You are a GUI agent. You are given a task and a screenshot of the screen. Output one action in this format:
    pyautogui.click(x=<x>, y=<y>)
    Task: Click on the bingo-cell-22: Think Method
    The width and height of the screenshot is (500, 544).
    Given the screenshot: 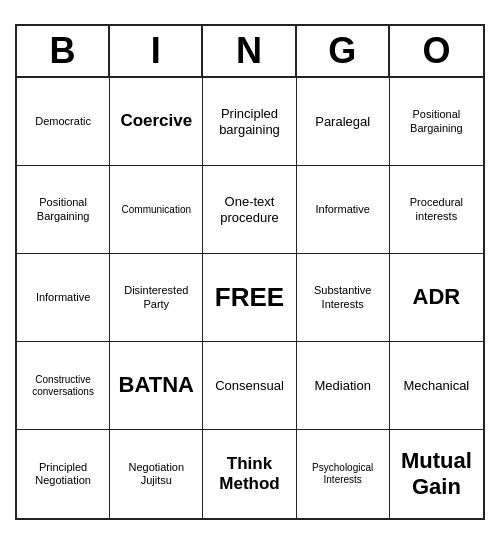 What is the action you would take?
    pyautogui.click(x=250, y=474)
    